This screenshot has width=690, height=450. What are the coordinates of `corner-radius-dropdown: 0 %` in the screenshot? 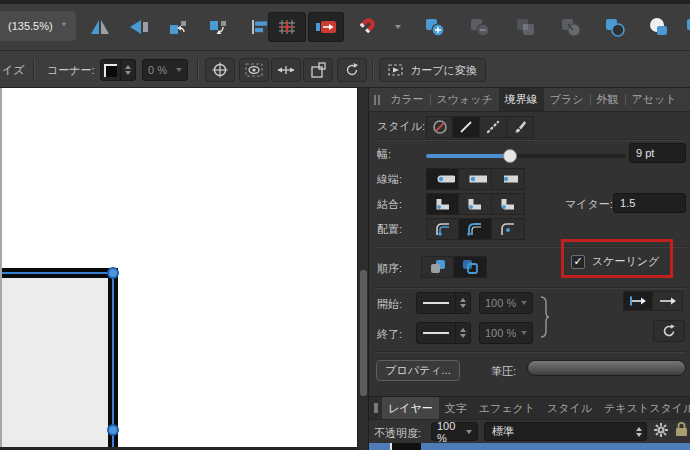 It's located at (165, 70).